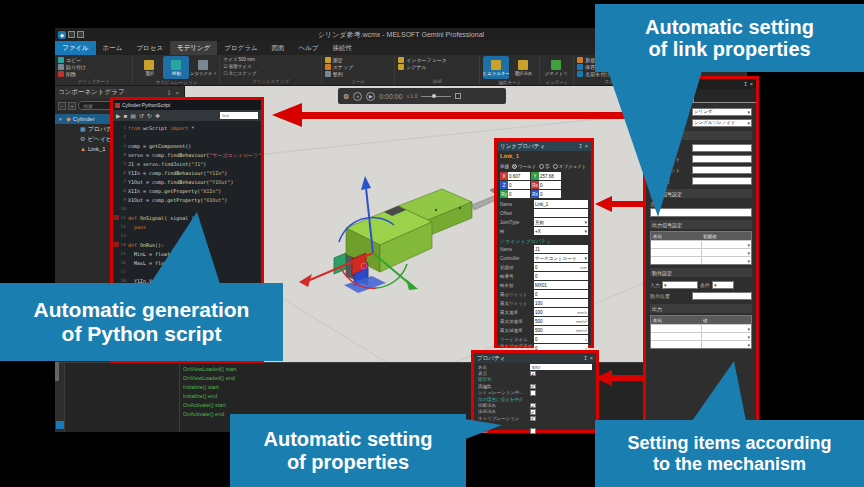 This screenshot has width=864, height=487. I want to click on ribbon-button: コピー, so click(94, 60).